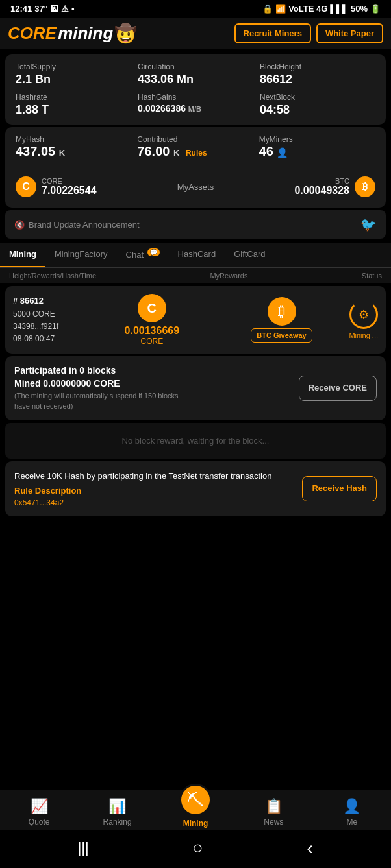 The image size is (391, 868). What do you see at coordinates (281, 9) in the screenshot?
I see `status-wifi-icon: 📶` at bounding box center [281, 9].